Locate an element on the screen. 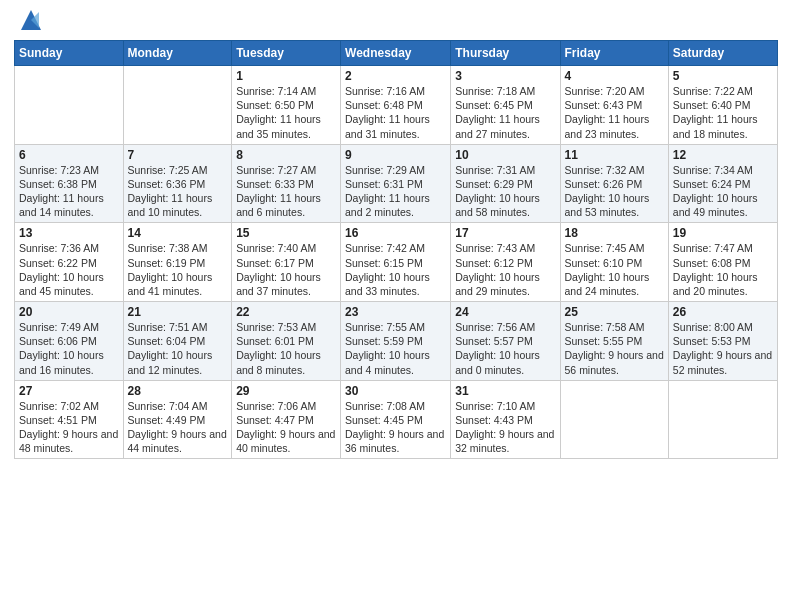 This screenshot has width=792, height=612. day-info: Sunrise: 7:47 AM Sunset: 6:08 PM Dayligh… is located at coordinates (723, 270).